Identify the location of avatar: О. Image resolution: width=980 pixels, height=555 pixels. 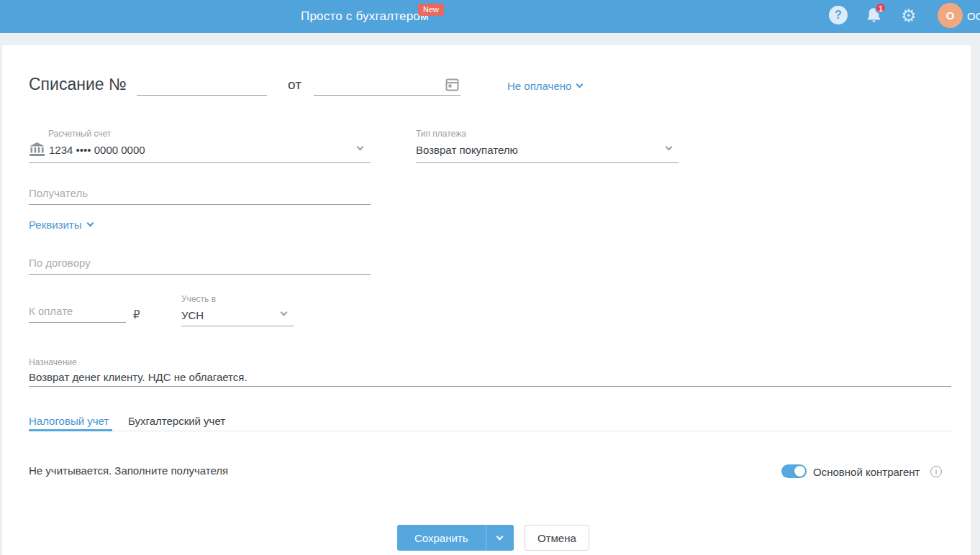
(950, 16).